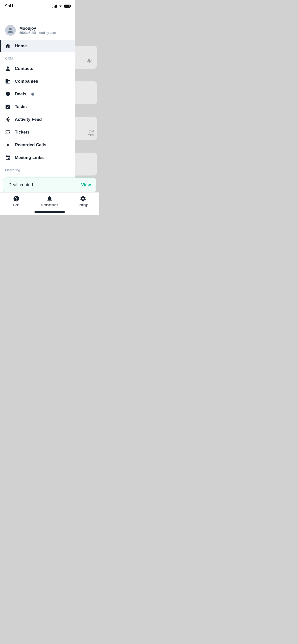  Describe the element at coordinates (49, 205) in the screenshot. I see `notifications-label: Notifications` at that location.